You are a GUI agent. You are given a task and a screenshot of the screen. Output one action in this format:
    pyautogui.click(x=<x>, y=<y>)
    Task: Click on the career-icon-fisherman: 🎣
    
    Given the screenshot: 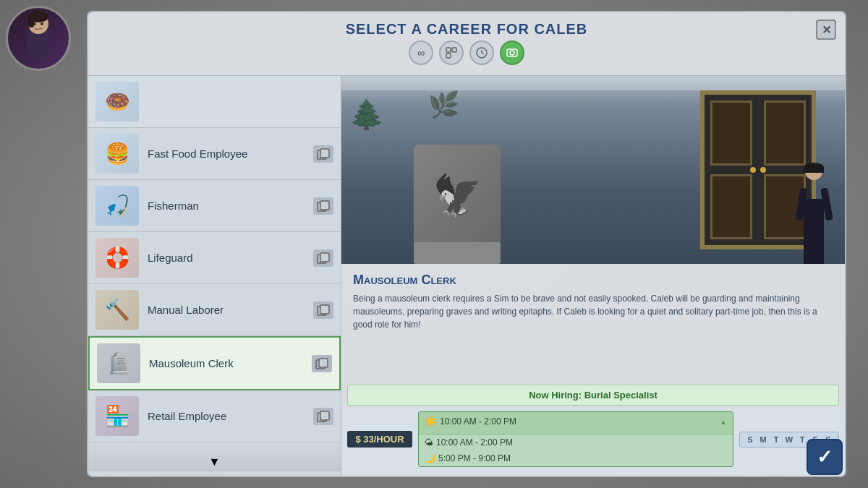 What is the action you would take?
    pyautogui.click(x=117, y=205)
    